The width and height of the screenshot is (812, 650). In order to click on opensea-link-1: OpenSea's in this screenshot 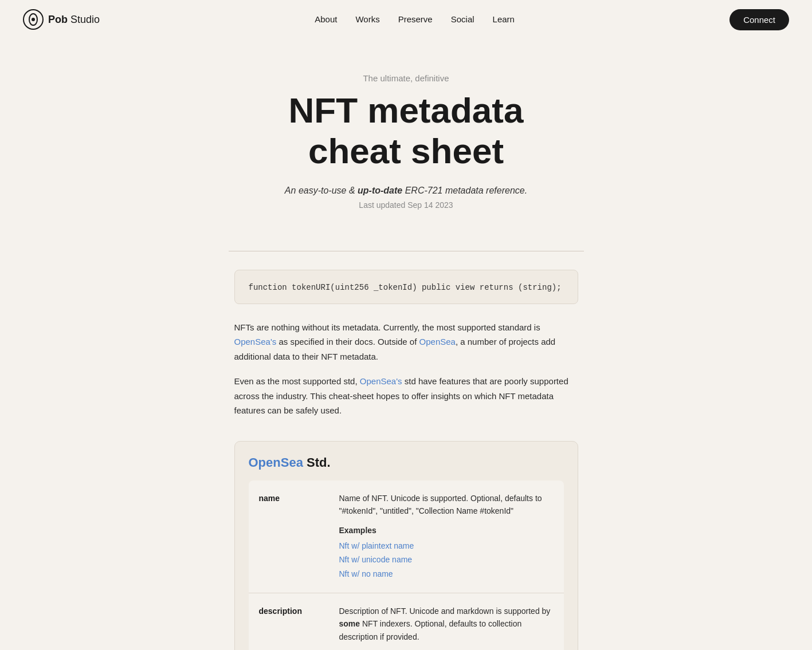, I will do `click(256, 341)`.